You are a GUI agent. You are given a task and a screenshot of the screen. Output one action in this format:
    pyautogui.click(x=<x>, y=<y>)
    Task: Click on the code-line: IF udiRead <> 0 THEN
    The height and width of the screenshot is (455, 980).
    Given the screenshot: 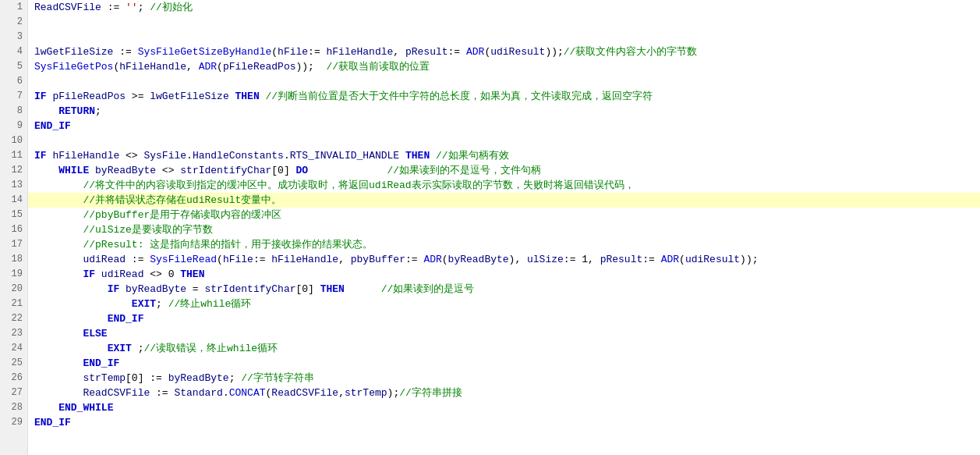 What is the action you would take?
    pyautogui.click(x=504, y=275)
    